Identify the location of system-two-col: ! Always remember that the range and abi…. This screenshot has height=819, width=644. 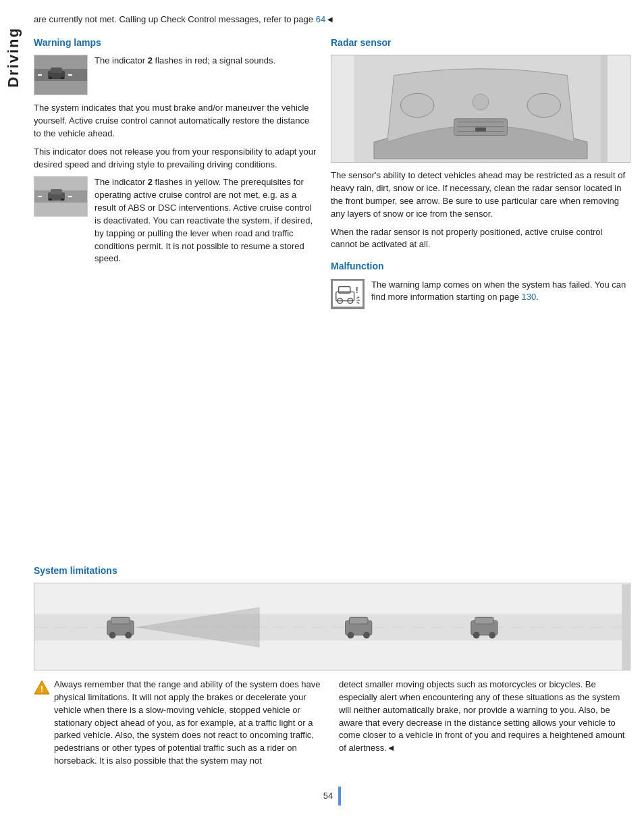
(332, 726).